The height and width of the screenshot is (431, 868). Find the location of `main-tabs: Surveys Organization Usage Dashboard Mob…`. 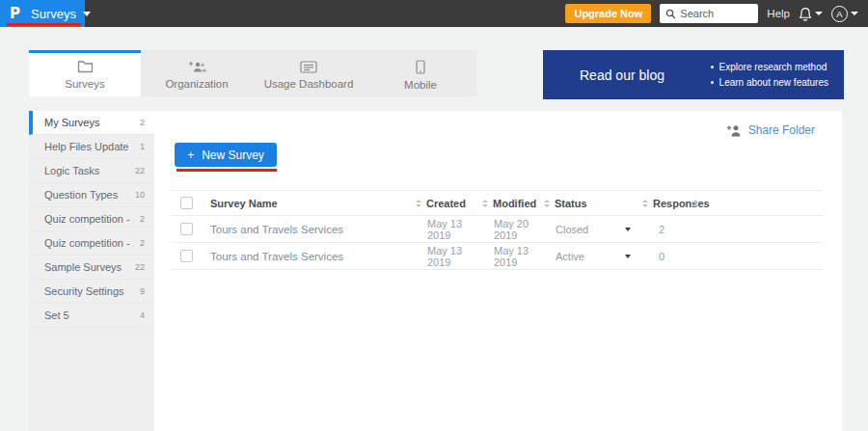

main-tabs: Surveys Organization Usage Dashboard Mob… is located at coordinates (253, 73).